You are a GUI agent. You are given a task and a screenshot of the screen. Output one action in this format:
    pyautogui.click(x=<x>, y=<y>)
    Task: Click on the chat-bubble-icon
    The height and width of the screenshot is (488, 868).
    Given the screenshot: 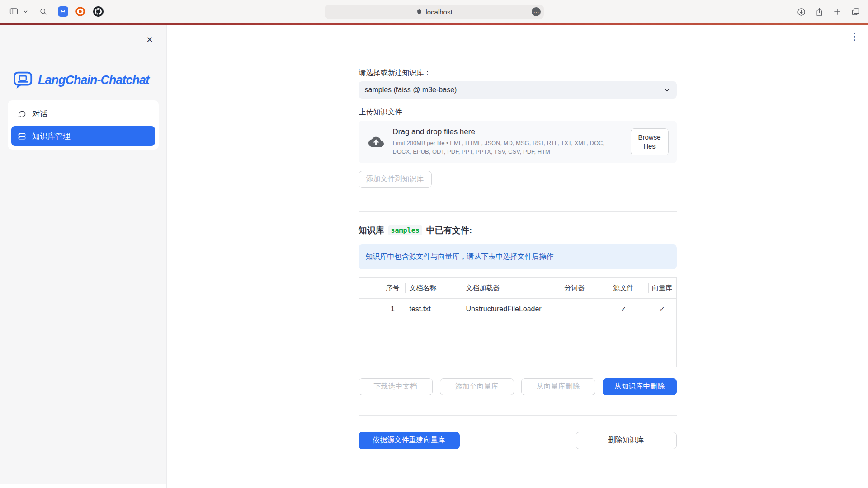 What is the action you would take?
    pyautogui.click(x=22, y=114)
    